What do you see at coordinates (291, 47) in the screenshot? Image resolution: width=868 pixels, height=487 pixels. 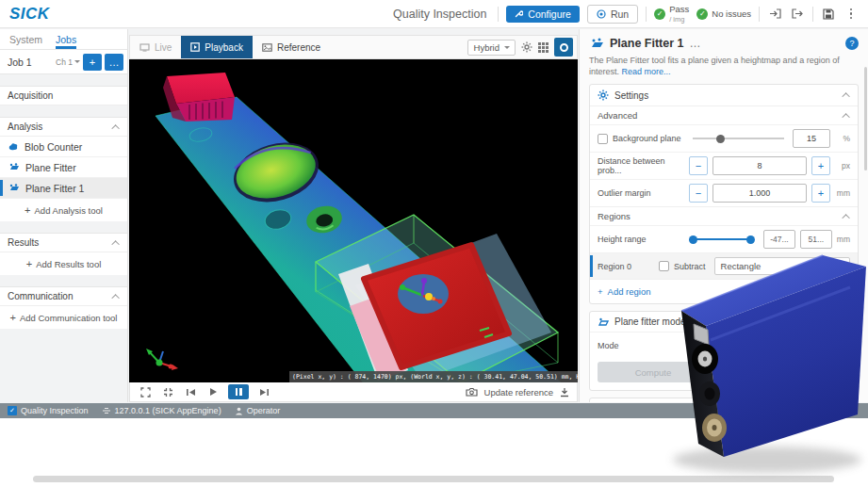 I see `tab-reference: Reference` at bounding box center [291, 47].